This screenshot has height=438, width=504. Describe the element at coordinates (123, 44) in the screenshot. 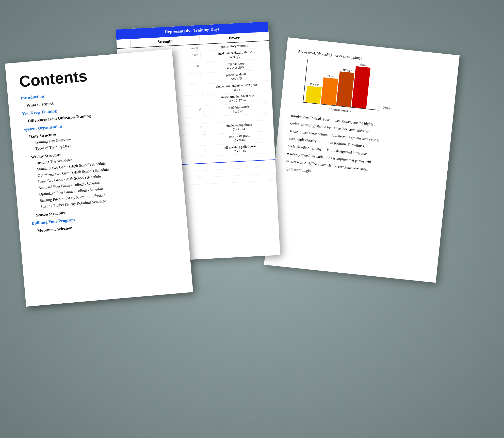

I see `col-pagenum-header` at that location.